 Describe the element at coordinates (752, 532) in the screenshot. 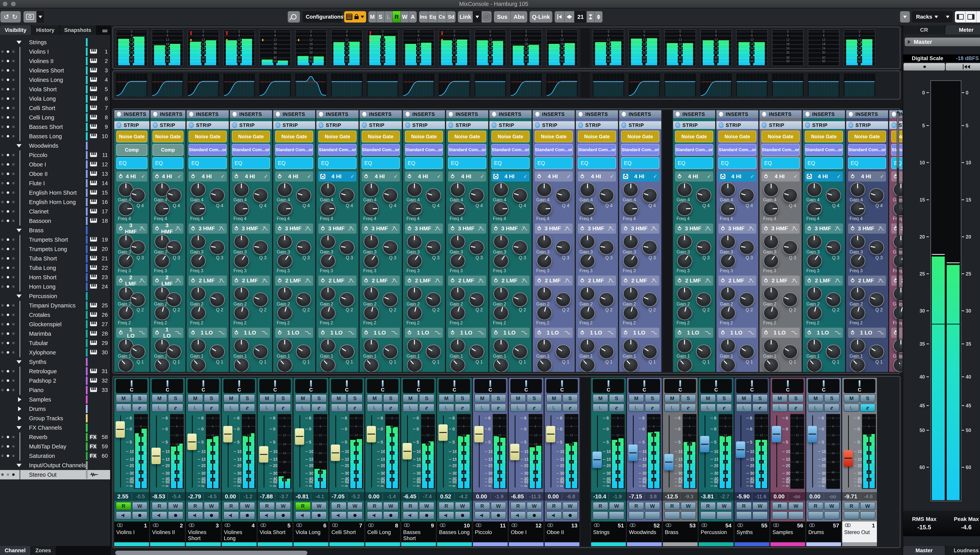

I see `channel-nameplate: 55Synths` at that location.